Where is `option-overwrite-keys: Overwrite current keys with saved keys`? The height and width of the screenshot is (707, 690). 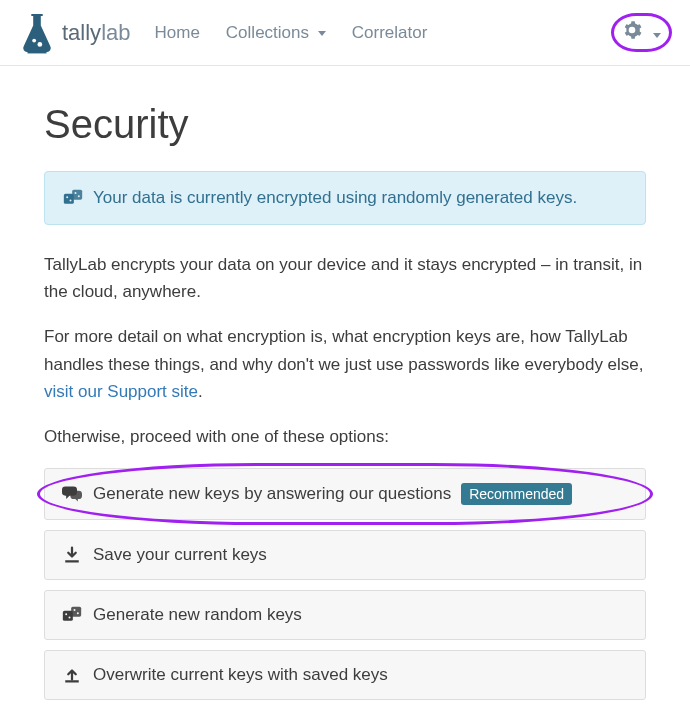 option-overwrite-keys: Overwrite current keys with saved keys is located at coordinates (345, 675).